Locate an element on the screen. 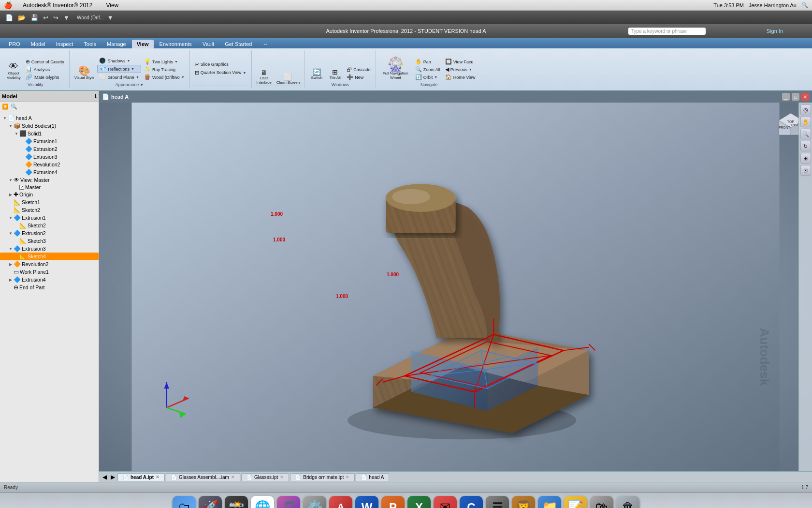 Image resolution: width=812 pixels, height=508 pixels. tab-manage: Manage is located at coordinates (116, 44).